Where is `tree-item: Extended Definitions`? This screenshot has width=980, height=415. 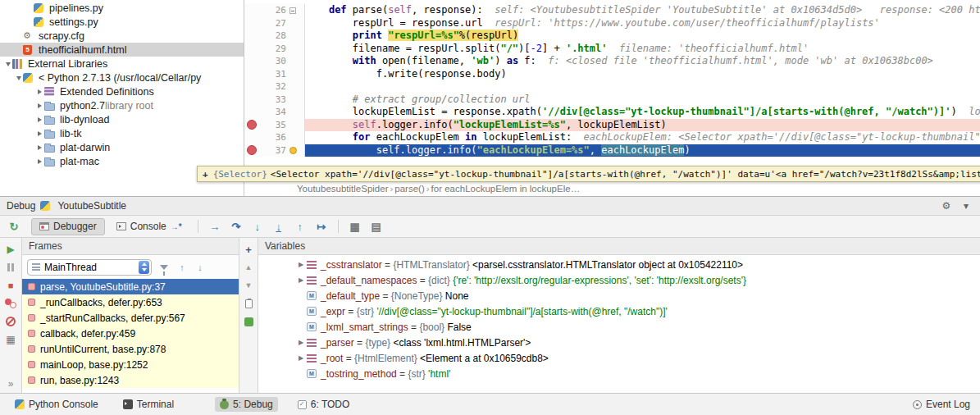 tree-item: Extended Definitions is located at coordinates (121, 92).